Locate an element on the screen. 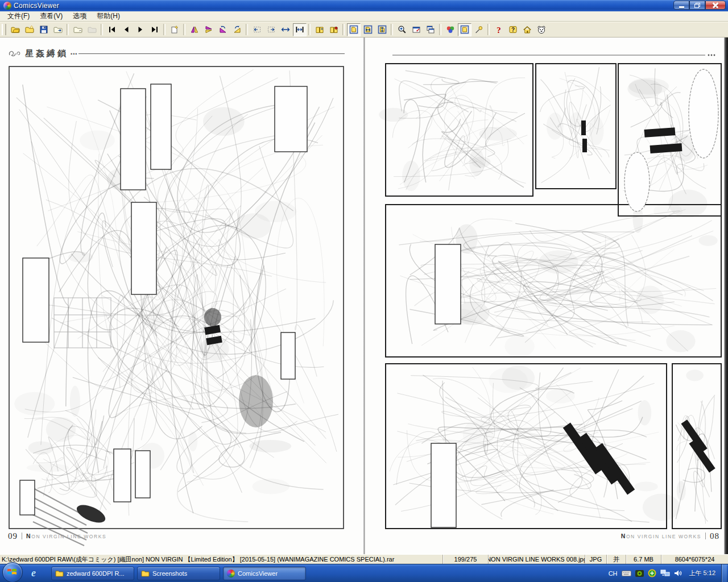 This screenshot has height=582, width=728. menu-item-file: 文件(F) is located at coordinates (18, 16).